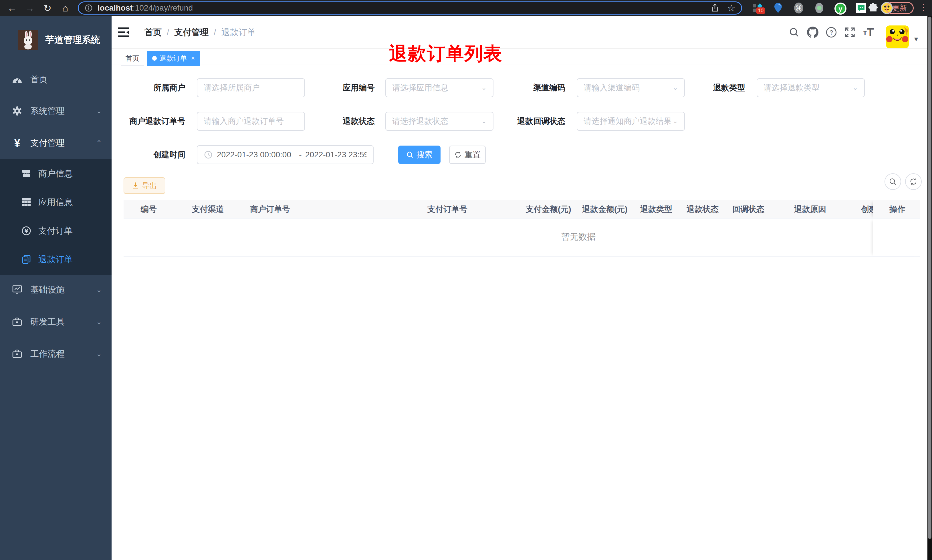  Describe the element at coordinates (56, 111) in the screenshot. I see `sidebar-item-system: 系统管理 ⌄` at that location.